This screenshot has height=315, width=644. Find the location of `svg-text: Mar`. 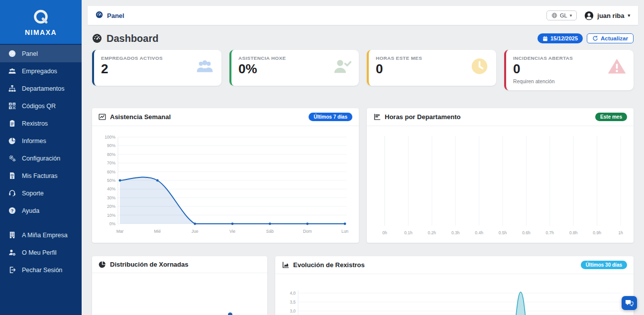

svg-text: Mar is located at coordinates (120, 231).